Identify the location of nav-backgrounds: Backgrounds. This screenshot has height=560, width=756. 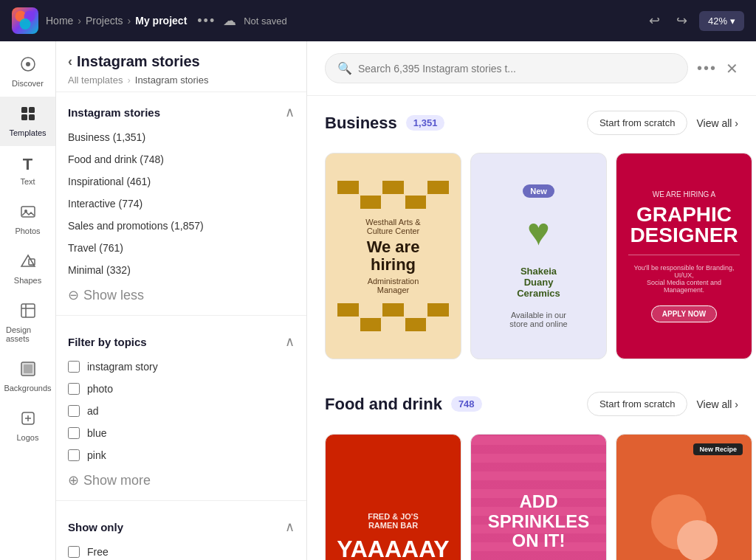
(28, 376).